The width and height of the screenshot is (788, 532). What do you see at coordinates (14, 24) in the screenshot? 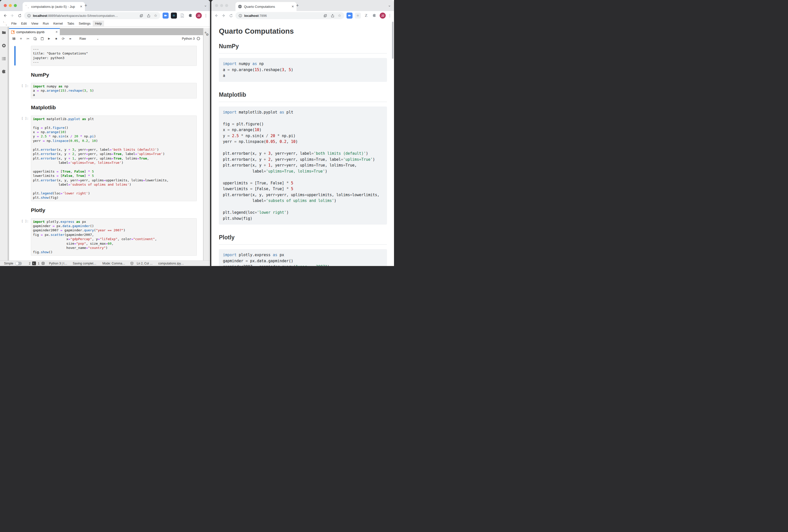
I see `menu-file: File` at bounding box center [14, 24].